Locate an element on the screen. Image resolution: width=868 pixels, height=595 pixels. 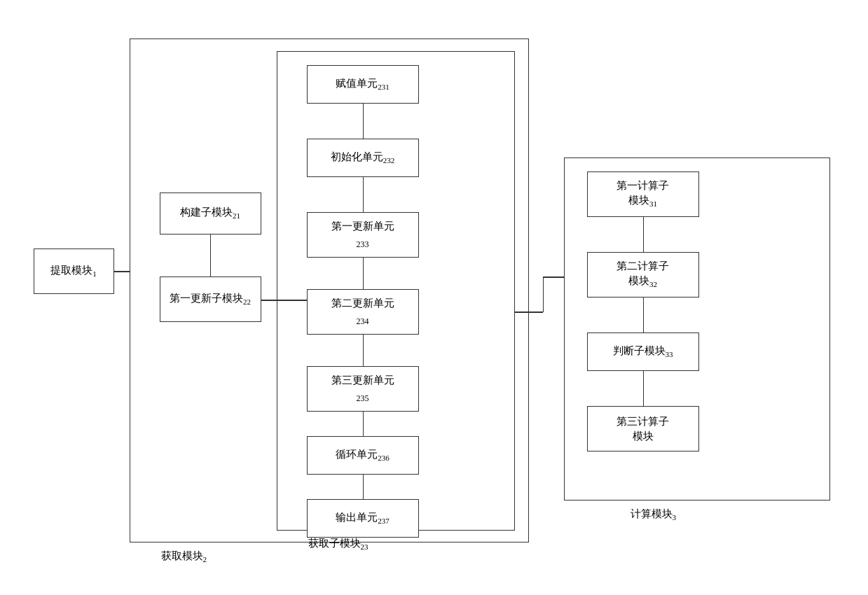
line-build-to-firstupdate-v is located at coordinates (211, 255).